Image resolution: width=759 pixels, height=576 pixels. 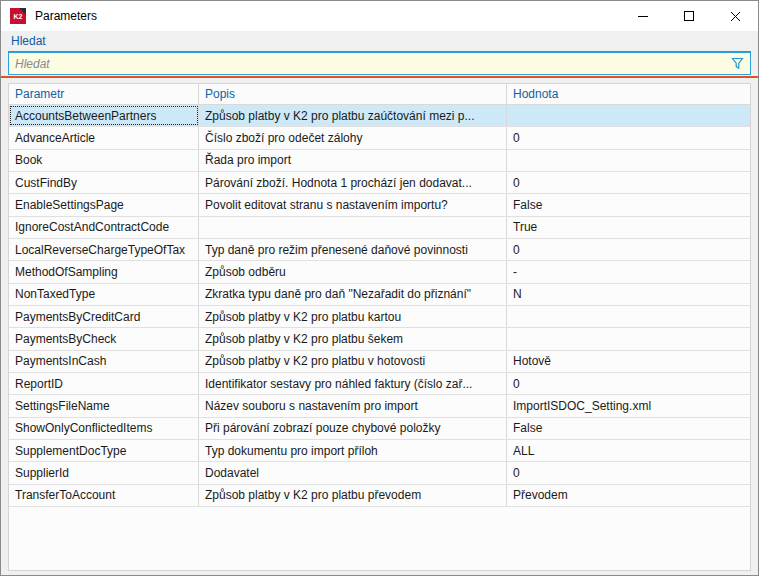 I want to click on cell-parametr: IgnoreCostAndContractCode, so click(x=104, y=228).